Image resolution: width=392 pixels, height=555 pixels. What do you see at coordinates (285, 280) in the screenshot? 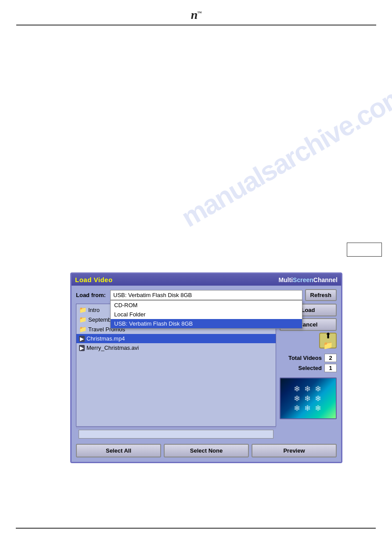
I see `brand-multi: Multi` at bounding box center [285, 280].